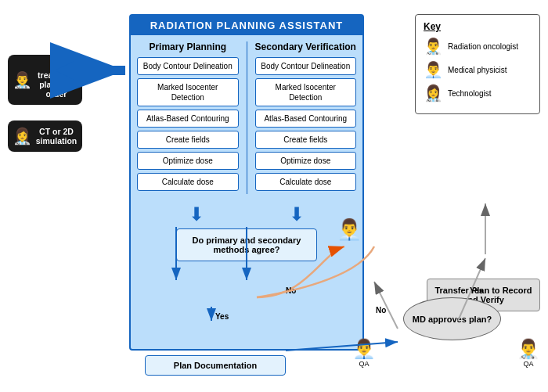 The image size is (548, 392). I want to click on qa-person-figure: 👨‍💼 QA, so click(364, 353).